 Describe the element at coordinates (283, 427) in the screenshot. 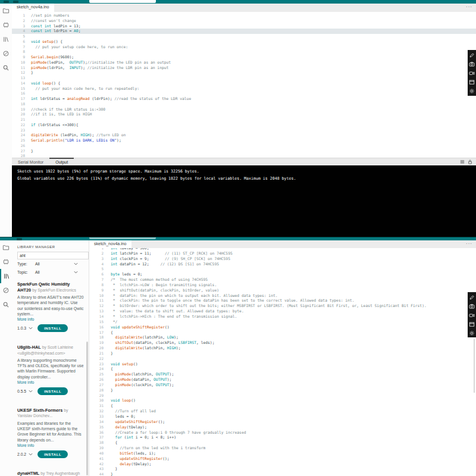

I see `code-line: 35 delay(tDelay);` at that location.